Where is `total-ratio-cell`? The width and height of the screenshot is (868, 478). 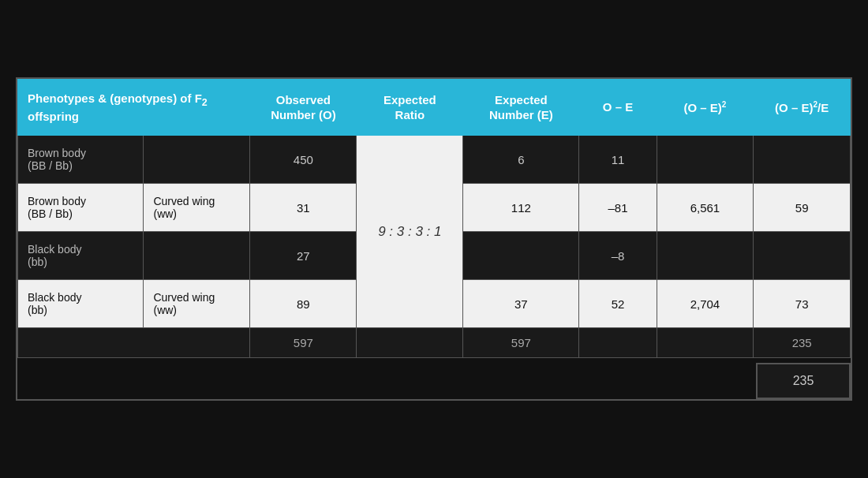 total-ratio-cell is located at coordinates (410, 343).